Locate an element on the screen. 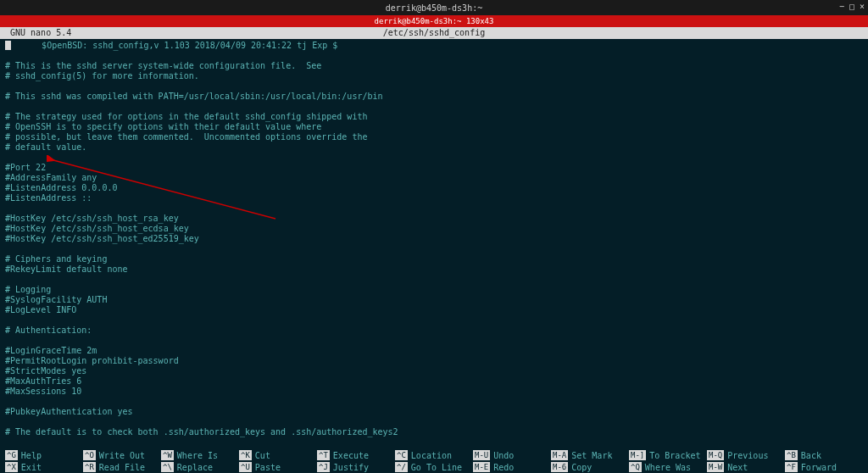 The image size is (868, 473). shortcut-item: ^UPaste is located at coordinates (259, 467).